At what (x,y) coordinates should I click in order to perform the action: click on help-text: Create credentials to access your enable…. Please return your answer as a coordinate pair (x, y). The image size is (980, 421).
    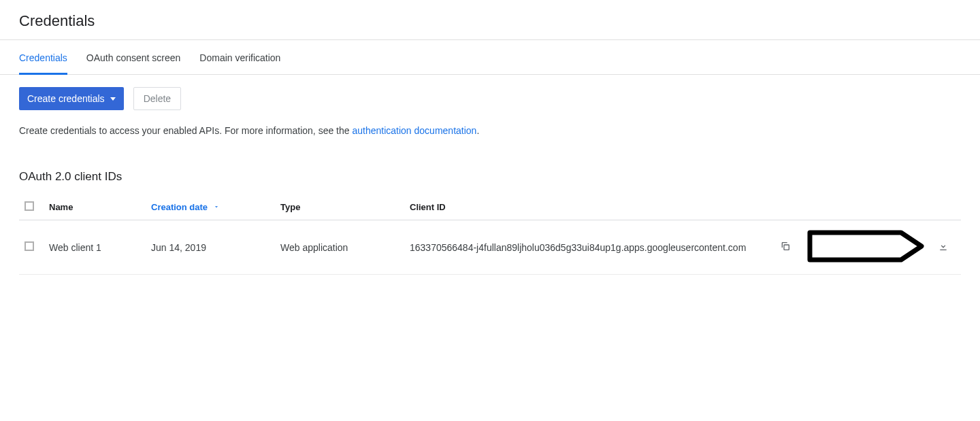
    Looking at the image, I should click on (490, 131).